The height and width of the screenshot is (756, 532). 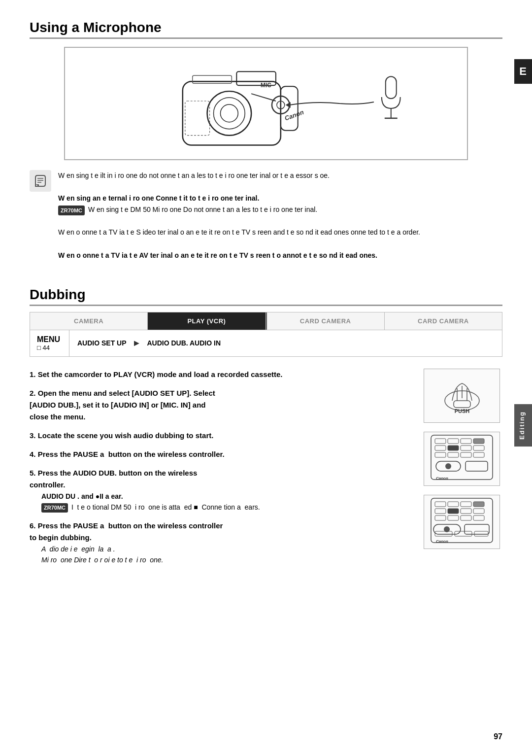 I want to click on zr70mc-badge: ZR70MC, so click(x=71, y=210).